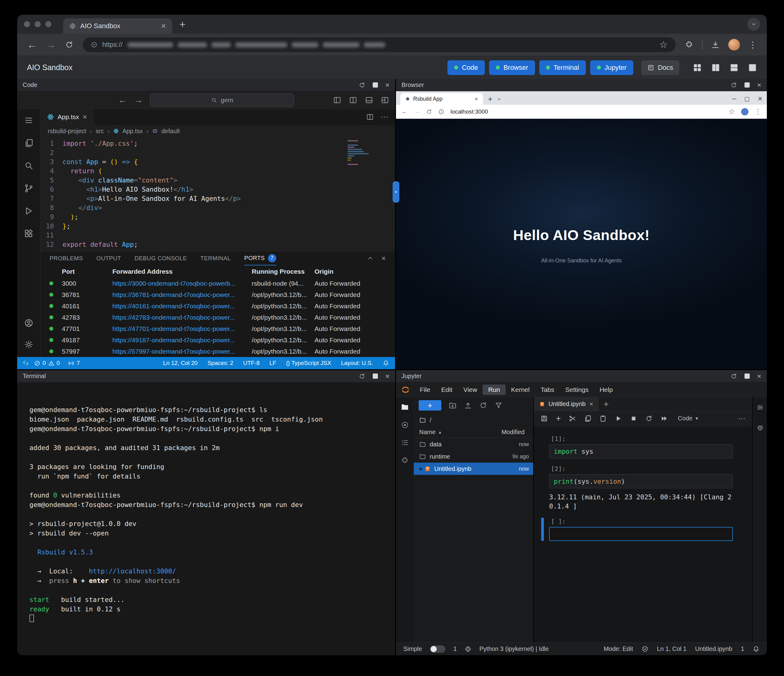  I want to click on indentation: Spaces: 2, so click(220, 363).